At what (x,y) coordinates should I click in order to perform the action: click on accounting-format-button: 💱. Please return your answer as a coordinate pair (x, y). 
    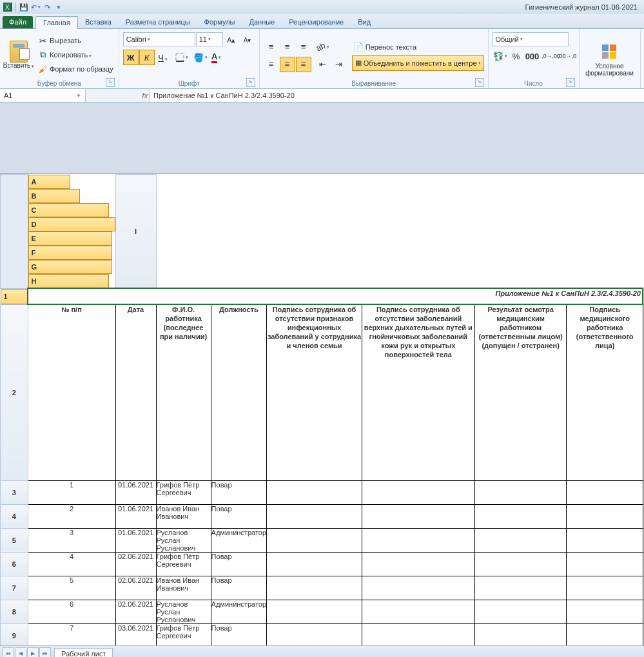
    Looking at the image, I should click on (500, 56).